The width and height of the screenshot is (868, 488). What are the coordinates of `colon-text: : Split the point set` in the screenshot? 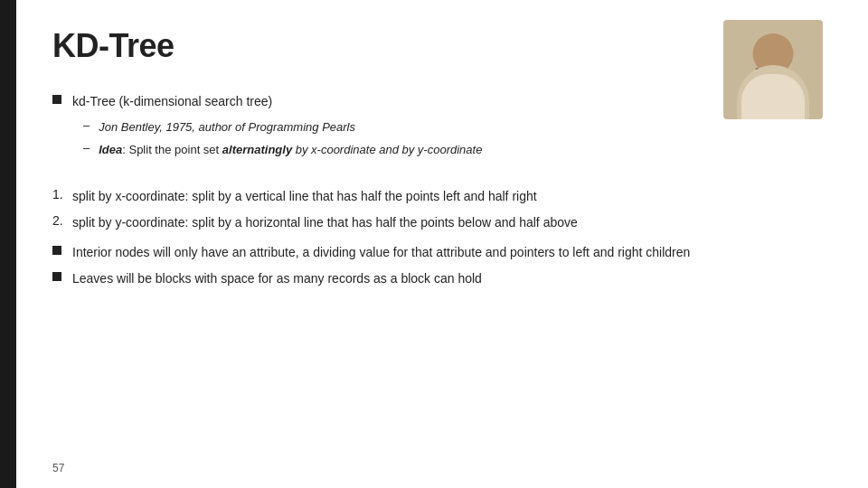 It's located at (172, 150).